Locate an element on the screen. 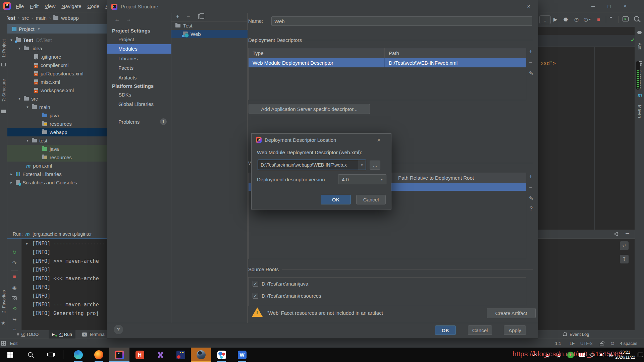  edit-descriptor-icon: ✎ is located at coordinates (531, 73).